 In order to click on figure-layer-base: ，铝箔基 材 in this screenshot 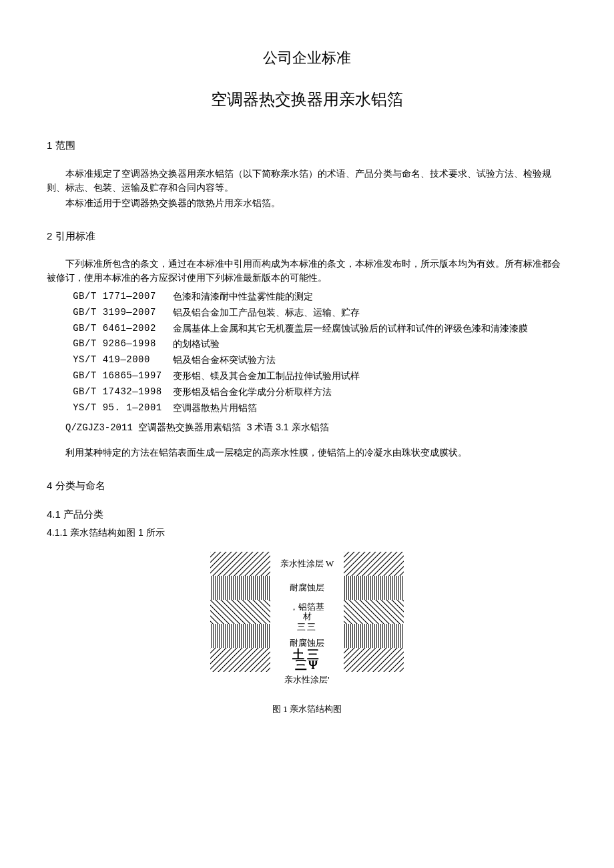, I will do `click(307, 612)`.